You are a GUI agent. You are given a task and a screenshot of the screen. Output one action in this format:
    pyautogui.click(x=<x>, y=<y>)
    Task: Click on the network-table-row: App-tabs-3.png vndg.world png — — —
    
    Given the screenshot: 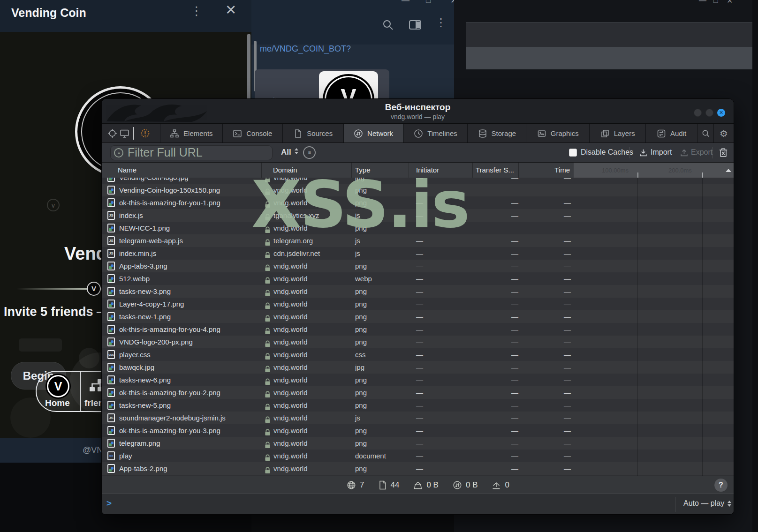 What is the action you would take?
    pyautogui.click(x=417, y=266)
    